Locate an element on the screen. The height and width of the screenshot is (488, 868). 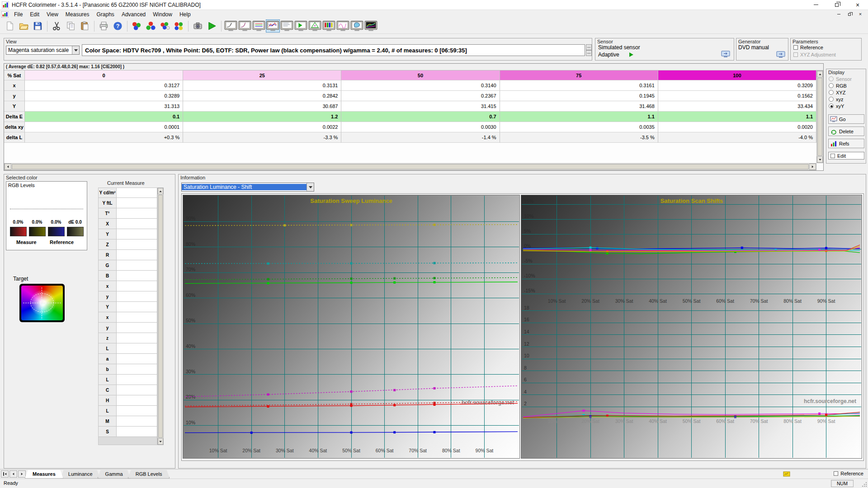
table-cell: 1.1 is located at coordinates (579, 117).